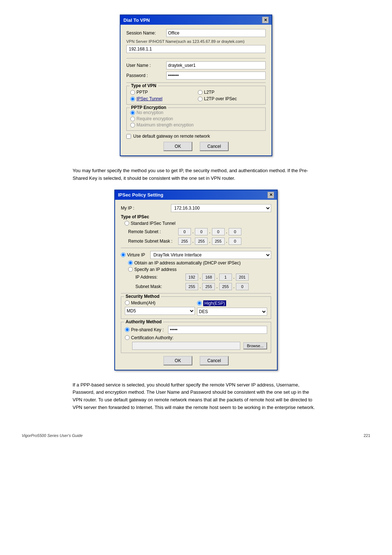 This screenshot has width=392, height=555. I want to click on remote-subnet-mask-row: Remote Subnet Mask : . . ., so click(200, 241).